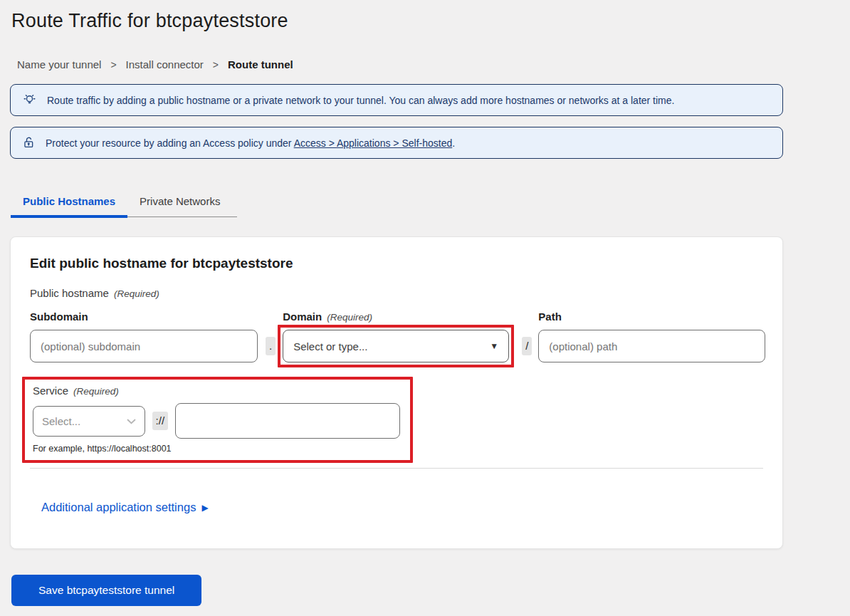  What do you see at coordinates (652, 336) in the screenshot?
I see `path-field: Path` at bounding box center [652, 336].